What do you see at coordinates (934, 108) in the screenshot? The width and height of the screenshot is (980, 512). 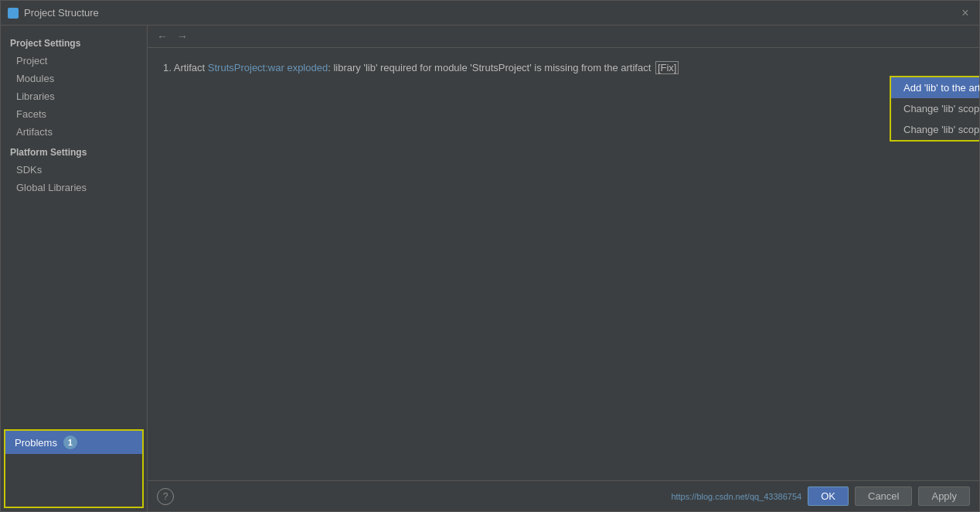 I see `fix-dropdown: Add 'lib' to the artifact Change 'lib' s…` at bounding box center [934, 108].